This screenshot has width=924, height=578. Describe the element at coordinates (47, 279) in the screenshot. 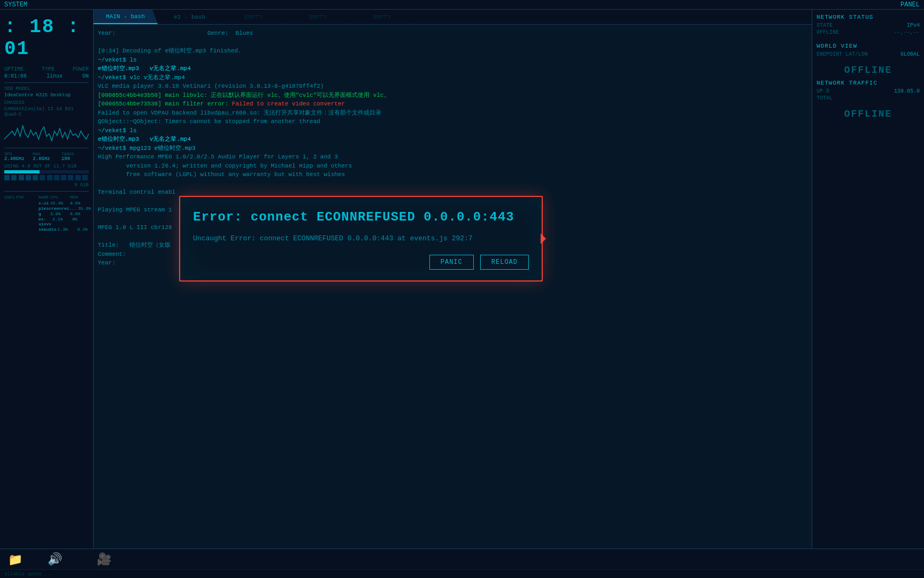

I see `left-sidebar: : 18 : 01 UPTIME TYPE POWER 0:01:06 linu…` at that location.